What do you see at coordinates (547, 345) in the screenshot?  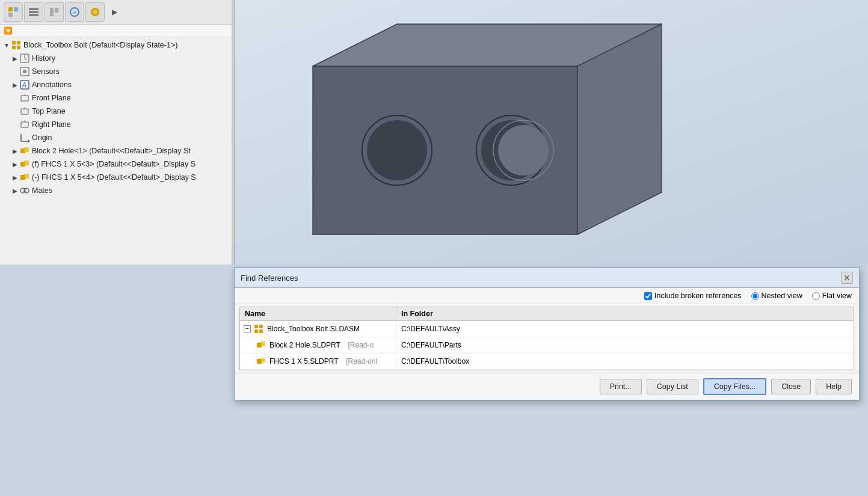 I see `table-row: Block 2 Hole.SLDPRT [Read-o C:\DEFAULT\P…` at bounding box center [547, 345].